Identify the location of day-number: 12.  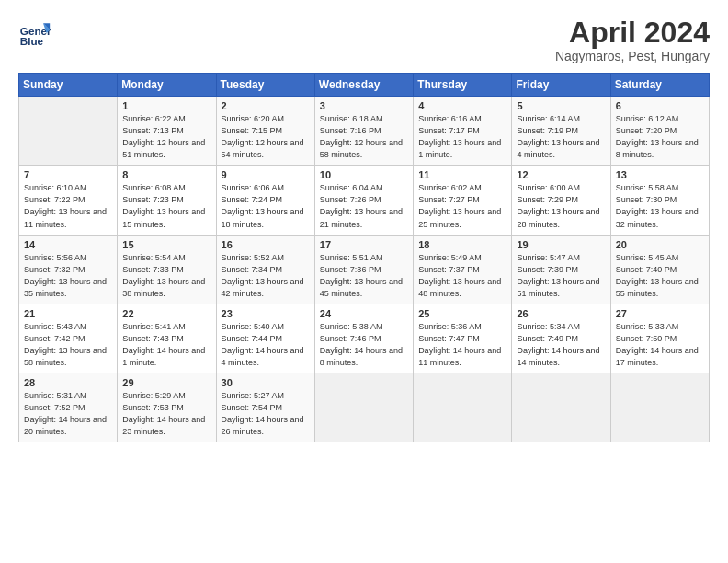
(561, 175).